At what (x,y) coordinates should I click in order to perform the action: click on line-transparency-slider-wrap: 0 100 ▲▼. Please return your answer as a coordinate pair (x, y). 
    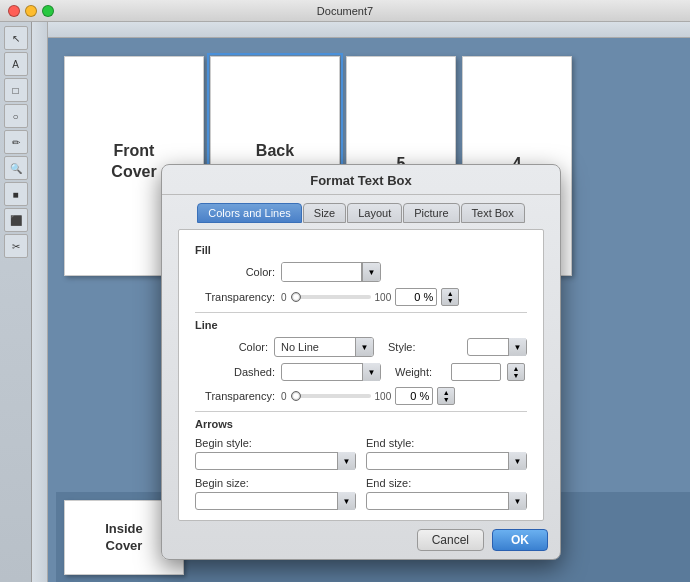
    Looking at the image, I should click on (404, 396).